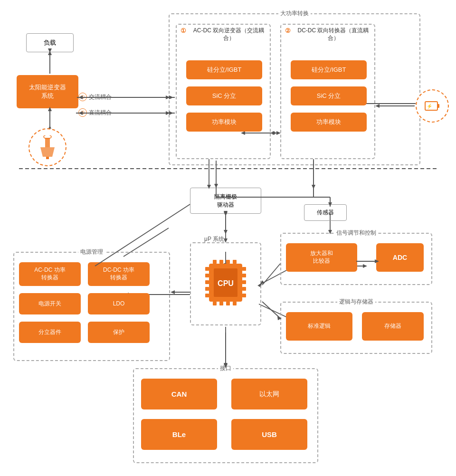  I want to click on signal-ctrl-label: 信号调节和控制, so click(356, 233).